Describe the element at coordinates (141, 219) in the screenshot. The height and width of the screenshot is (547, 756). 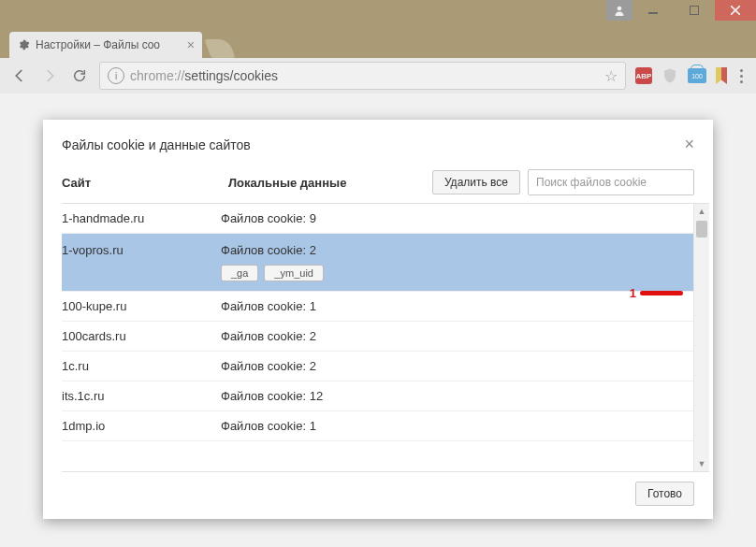
I see `site-name: 1-handmade.ru` at that location.